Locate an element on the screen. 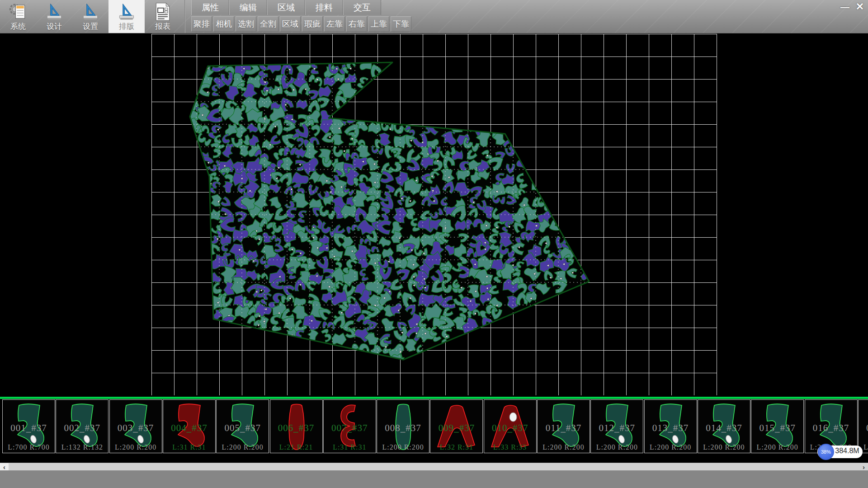 Image resolution: width=868 pixels, height=488 pixels. settings-button: 设置 is located at coordinates (90, 16).